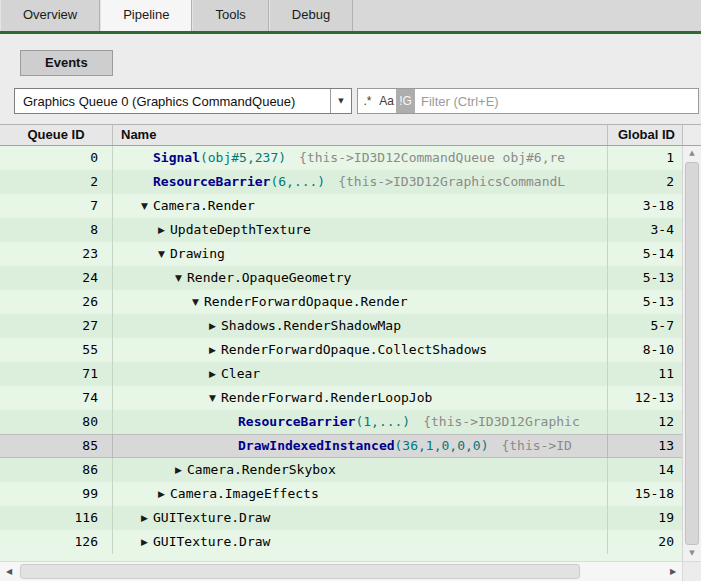 The image size is (701, 581). What do you see at coordinates (244, 494) in the screenshot?
I see `marker-label: Camera.ImageEffects` at bounding box center [244, 494].